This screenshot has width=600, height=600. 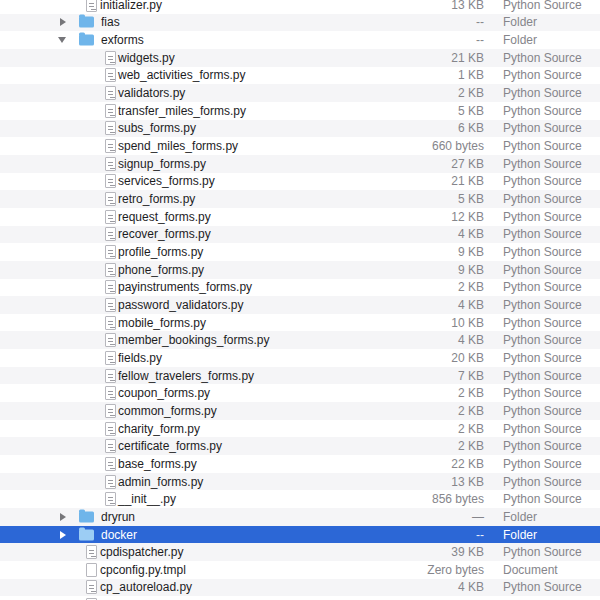 I want to click on folder-row: fias -- Folder, so click(x=300, y=23).